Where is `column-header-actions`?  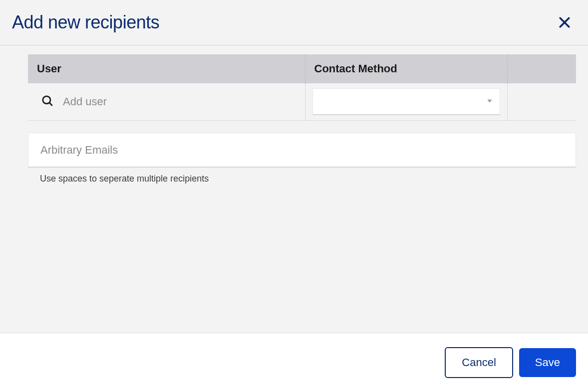 column-header-actions is located at coordinates (542, 69).